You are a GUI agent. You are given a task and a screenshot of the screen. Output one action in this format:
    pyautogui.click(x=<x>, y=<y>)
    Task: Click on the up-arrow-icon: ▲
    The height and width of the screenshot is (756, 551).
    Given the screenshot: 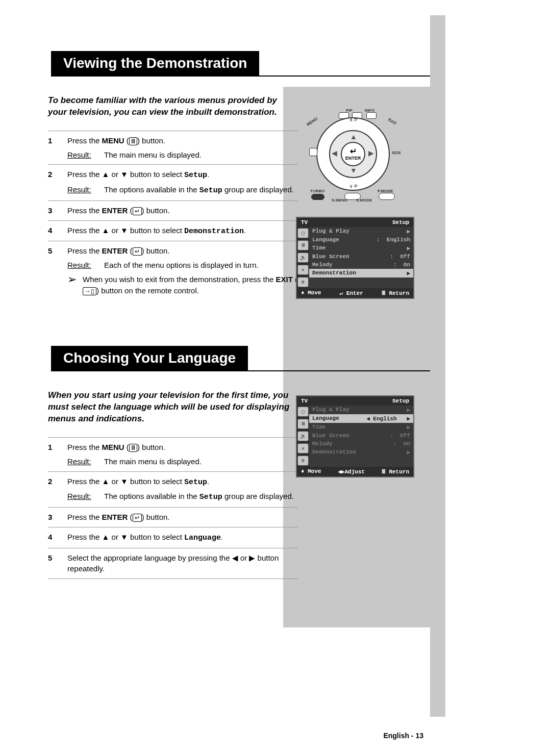 What is the action you would take?
    pyautogui.click(x=354, y=137)
    